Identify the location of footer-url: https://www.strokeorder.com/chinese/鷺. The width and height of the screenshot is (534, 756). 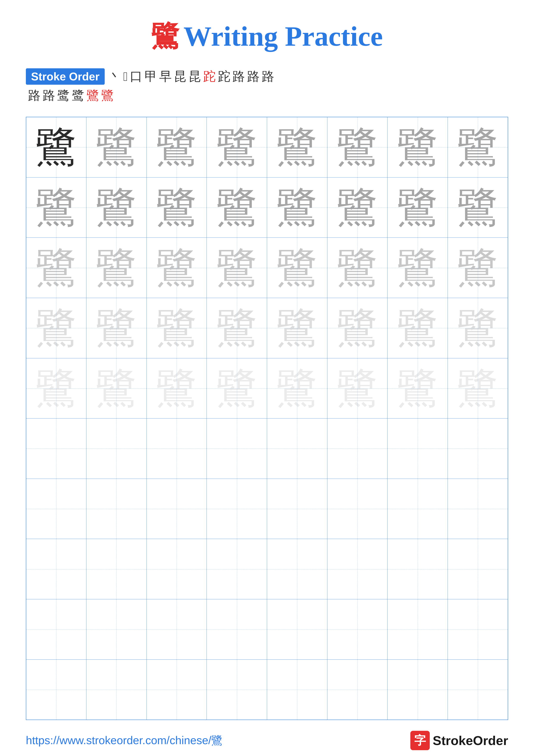
(124, 741).